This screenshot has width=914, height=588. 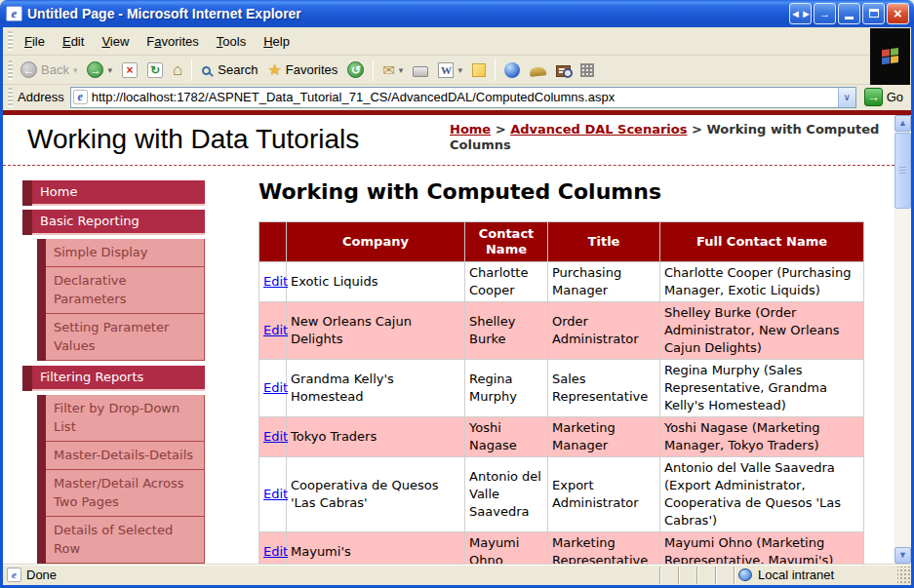 What do you see at coordinates (457, 98) in the screenshot?
I see `address-bar: Address e http://localhost:1782/ASPNET_D…` at bounding box center [457, 98].